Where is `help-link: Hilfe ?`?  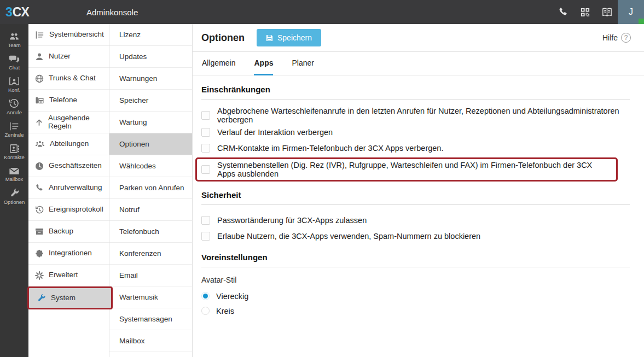
help-link: Hilfe ? is located at coordinates (617, 38).